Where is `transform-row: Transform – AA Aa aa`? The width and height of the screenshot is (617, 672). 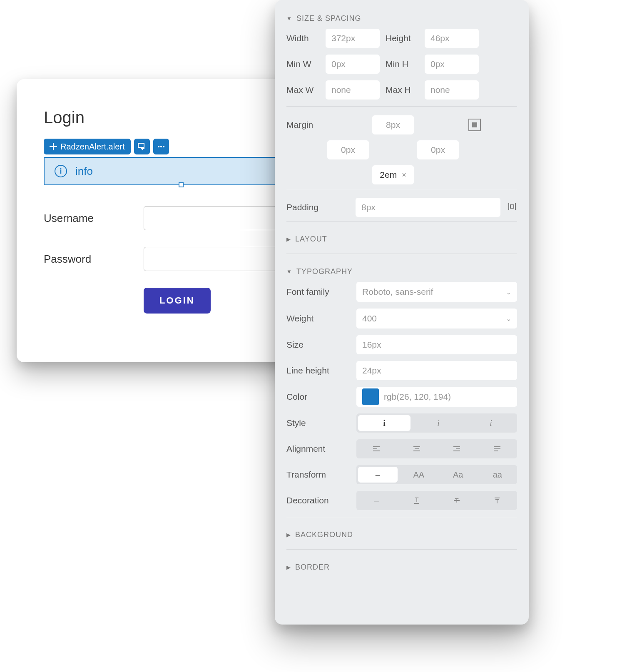
transform-row: Transform – AA Aa aa is located at coordinates (402, 475).